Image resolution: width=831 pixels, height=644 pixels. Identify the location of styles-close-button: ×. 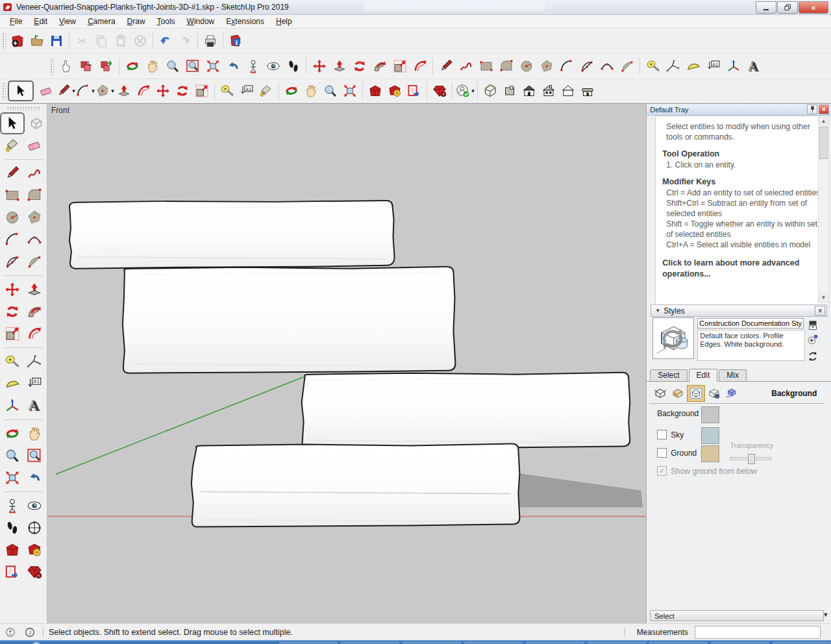
(820, 310).